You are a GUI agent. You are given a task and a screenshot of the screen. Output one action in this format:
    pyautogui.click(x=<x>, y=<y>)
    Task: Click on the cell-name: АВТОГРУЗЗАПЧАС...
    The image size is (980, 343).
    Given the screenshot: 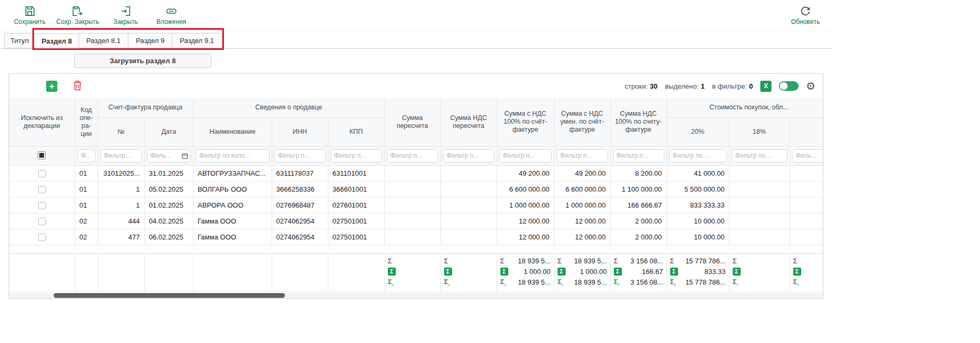 What is the action you would take?
    pyautogui.click(x=232, y=173)
    